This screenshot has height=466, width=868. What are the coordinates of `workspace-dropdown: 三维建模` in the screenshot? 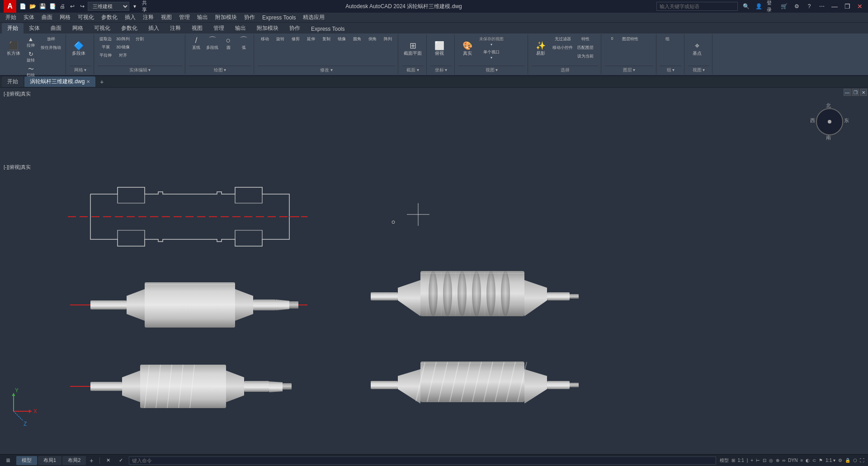 It's located at (108, 6).